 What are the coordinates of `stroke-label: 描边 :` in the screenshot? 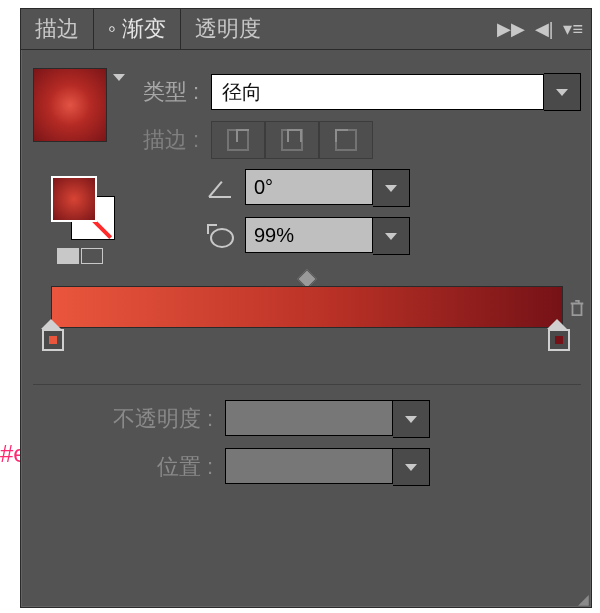 It's located at (171, 140).